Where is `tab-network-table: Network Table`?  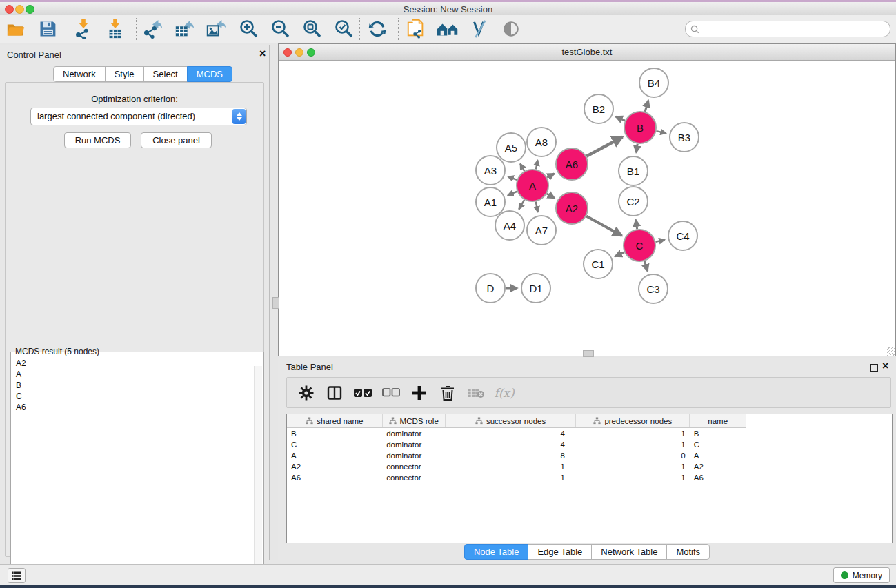
tab-network-table: Network Table is located at coordinates (629, 551).